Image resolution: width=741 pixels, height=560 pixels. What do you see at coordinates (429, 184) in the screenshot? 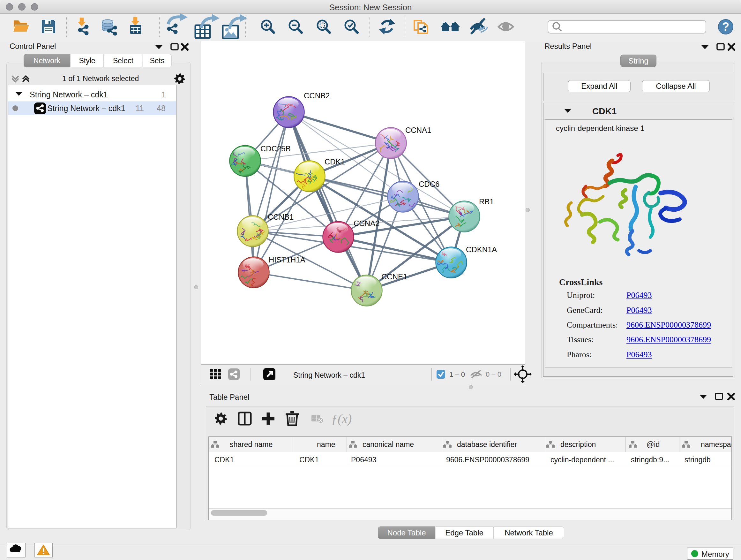
I see `svg-text: CDC6` at bounding box center [429, 184].